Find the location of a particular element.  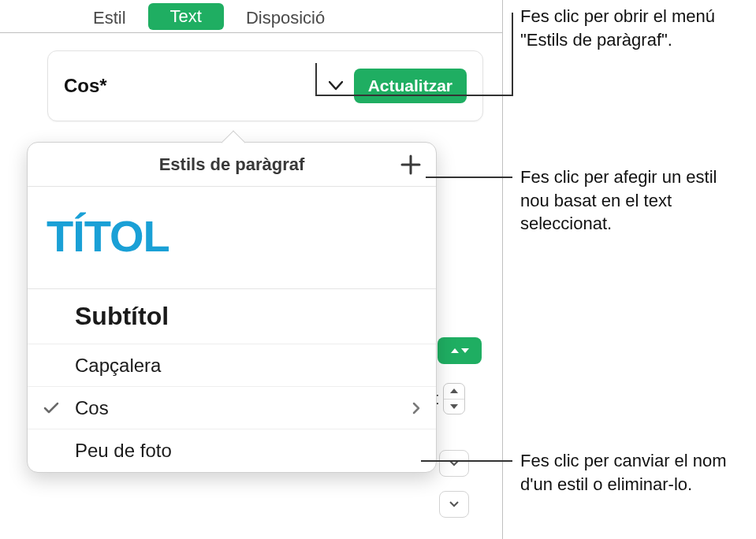

popover-header: Estils de paràgraf is located at coordinates (232, 165).